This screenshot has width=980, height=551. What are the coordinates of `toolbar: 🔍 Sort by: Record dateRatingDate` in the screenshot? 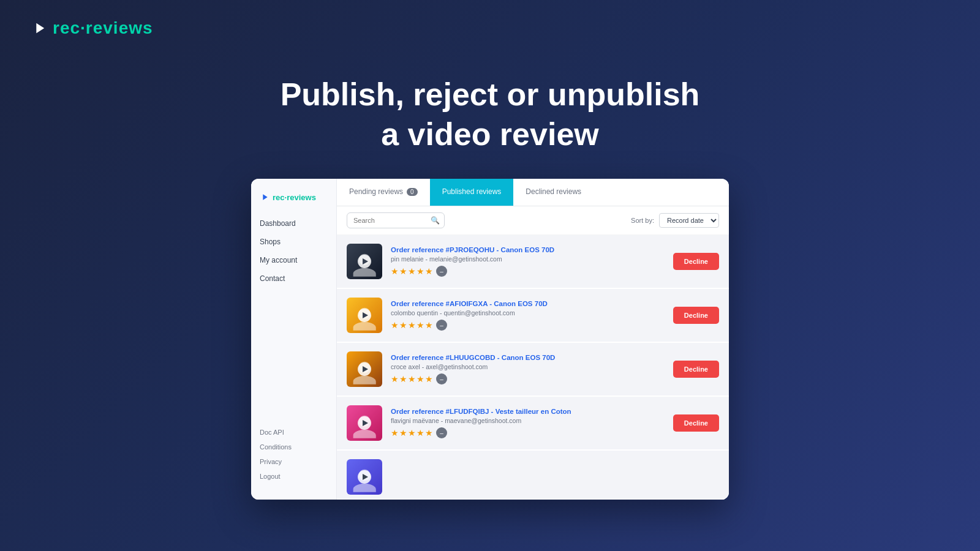 It's located at (533, 220).